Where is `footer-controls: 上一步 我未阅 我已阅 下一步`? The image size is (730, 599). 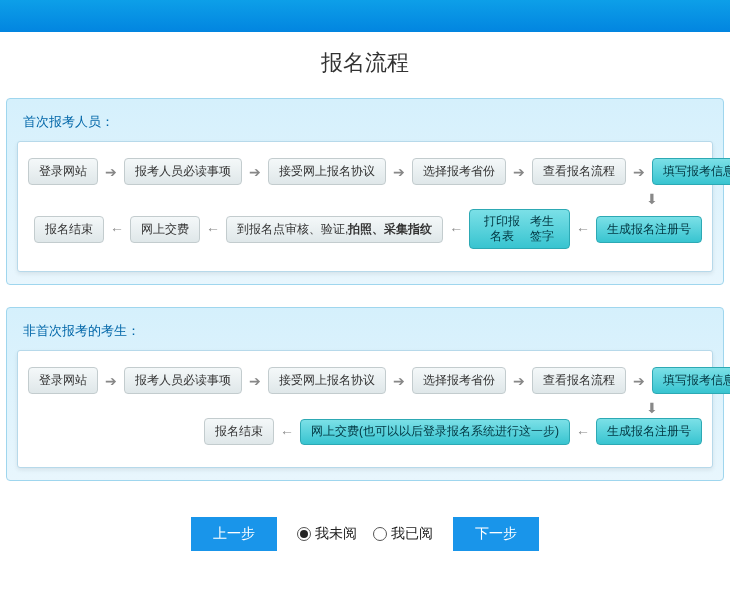
footer-controls: 上一步 我未阅 我已阅 下一步 is located at coordinates (365, 536).